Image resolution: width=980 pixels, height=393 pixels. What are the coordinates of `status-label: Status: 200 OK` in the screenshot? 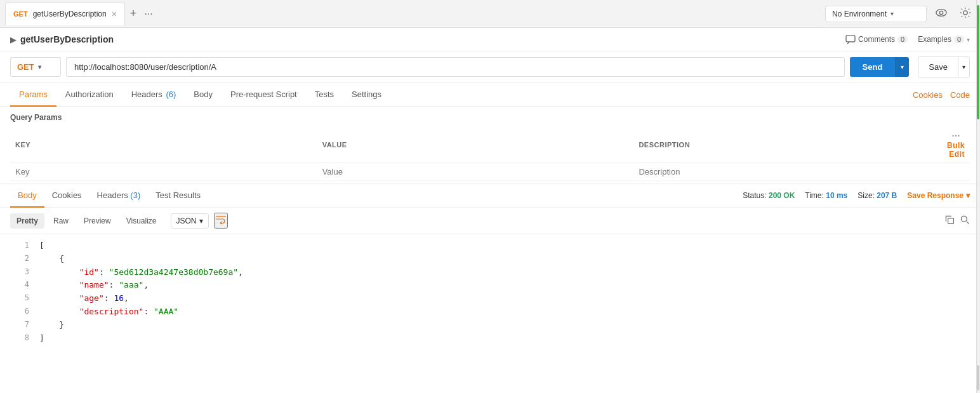 It's located at (769, 196).